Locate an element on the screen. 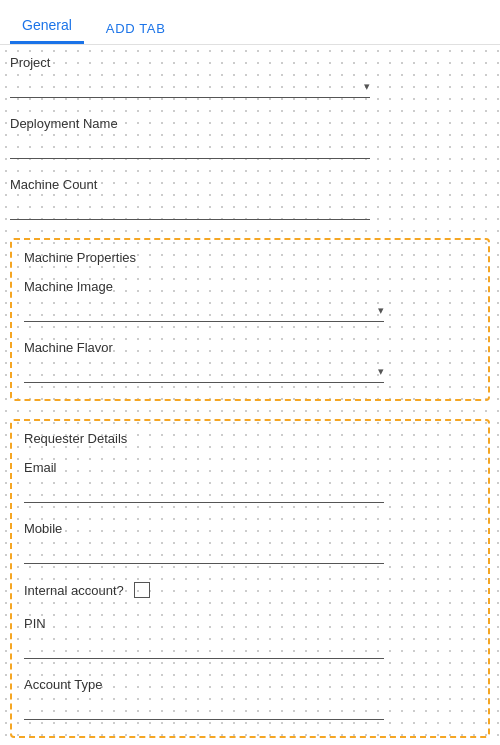 The height and width of the screenshot is (745, 500). machine-flavor-field: Machine Flavor ▾ is located at coordinates (250, 362).